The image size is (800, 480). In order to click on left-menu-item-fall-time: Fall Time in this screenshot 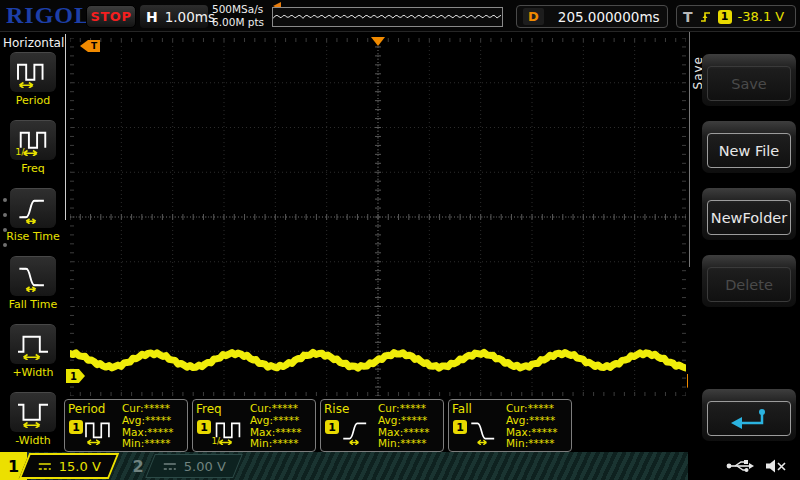, I will do `click(33, 289)`.